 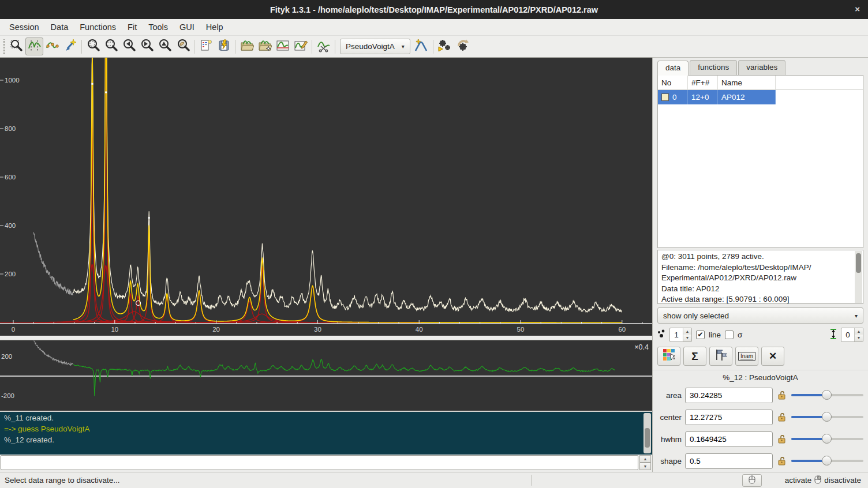 What do you see at coordinates (320, 463) in the screenshot?
I see `command-input` at bounding box center [320, 463].